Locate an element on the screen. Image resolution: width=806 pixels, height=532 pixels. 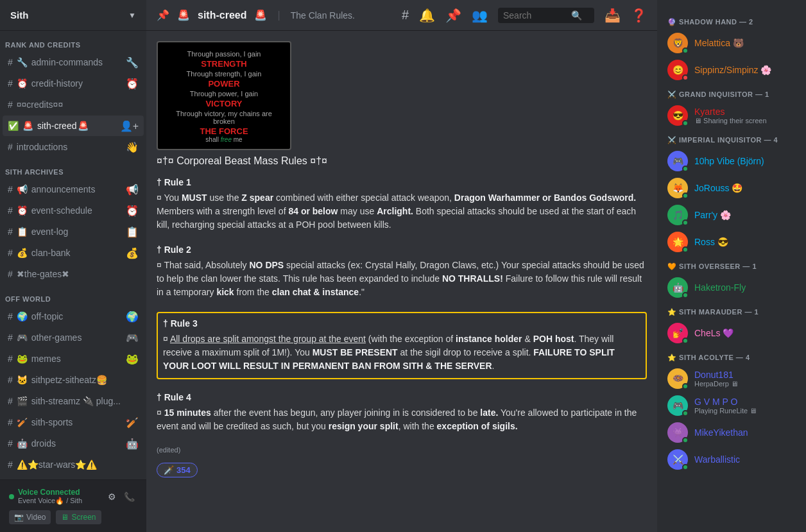
rule-1-text: ¤ You MUST use the Z spear combined with… is located at coordinates (402, 212).